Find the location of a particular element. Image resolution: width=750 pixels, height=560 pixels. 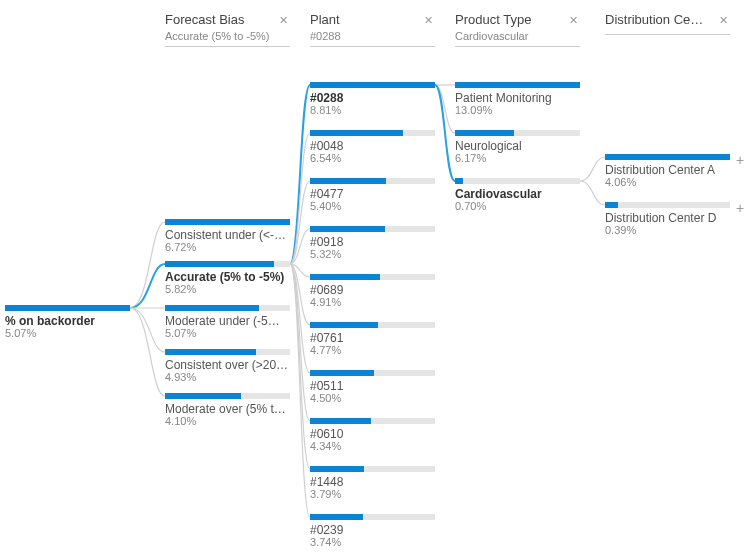

node-label: #0511 is located at coordinates (372, 386).